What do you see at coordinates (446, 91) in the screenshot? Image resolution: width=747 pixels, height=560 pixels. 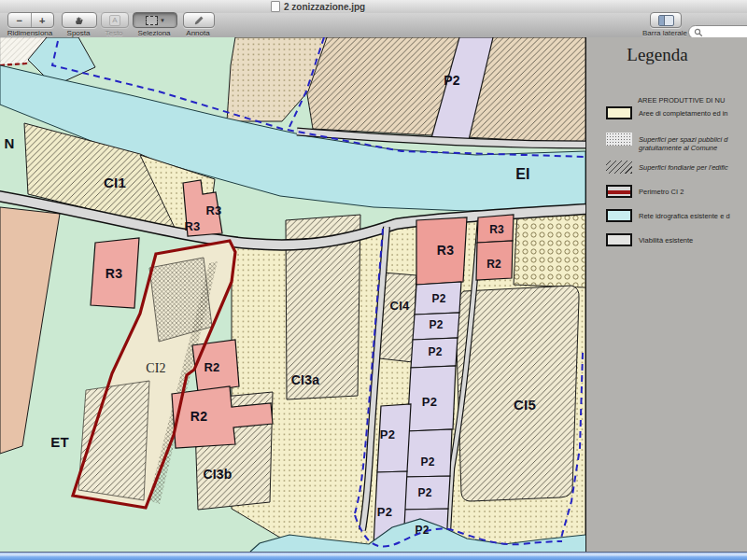 I see `zone-top-hatched` at bounding box center [446, 91].